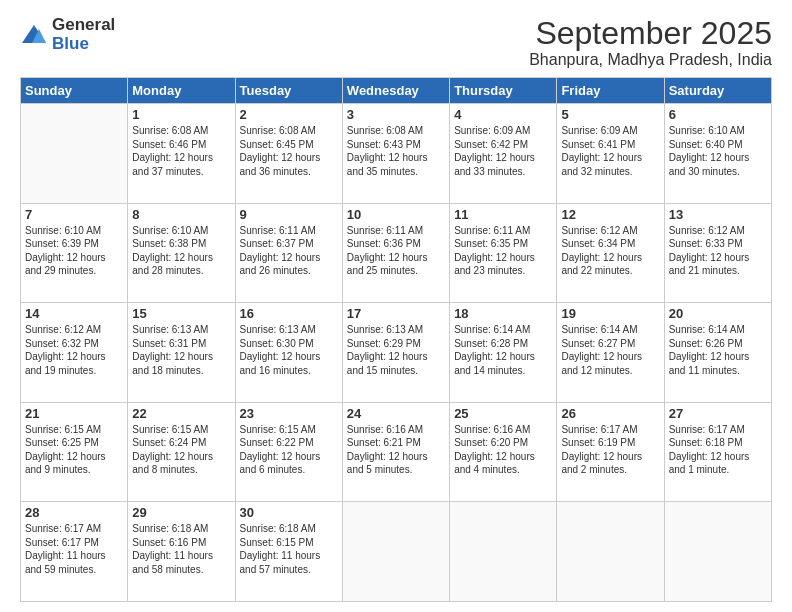 The height and width of the screenshot is (612, 792). Describe the element at coordinates (610, 253) in the screenshot. I see `cell-w2-d6: 12Sunrise: 6:12 AM Sunset: 6:34 PM Dayli…` at that location.